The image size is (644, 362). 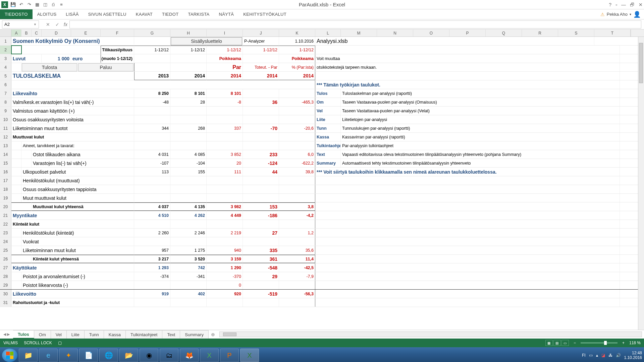 What do you see at coordinates (189, 250) in the screenshot?
I see `cell: 1 275` at bounding box center [189, 250].